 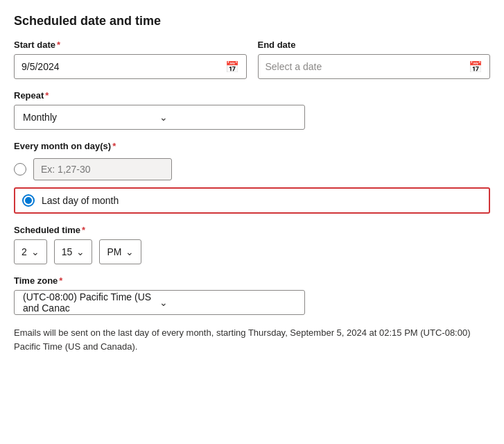 What do you see at coordinates (227, 302) in the screenshot?
I see `timezone-chevron-icon: ⌄` at bounding box center [227, 302].